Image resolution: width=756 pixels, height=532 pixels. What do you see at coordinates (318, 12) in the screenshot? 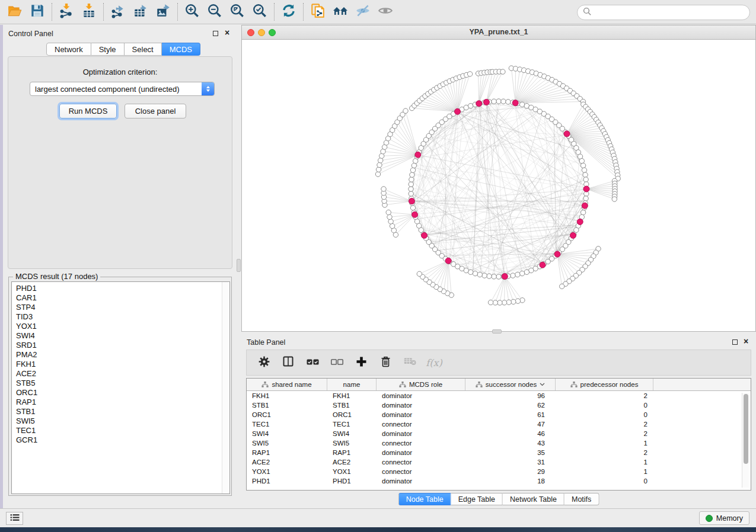
I see `clone-network-button` at bounding box center [318, 12].